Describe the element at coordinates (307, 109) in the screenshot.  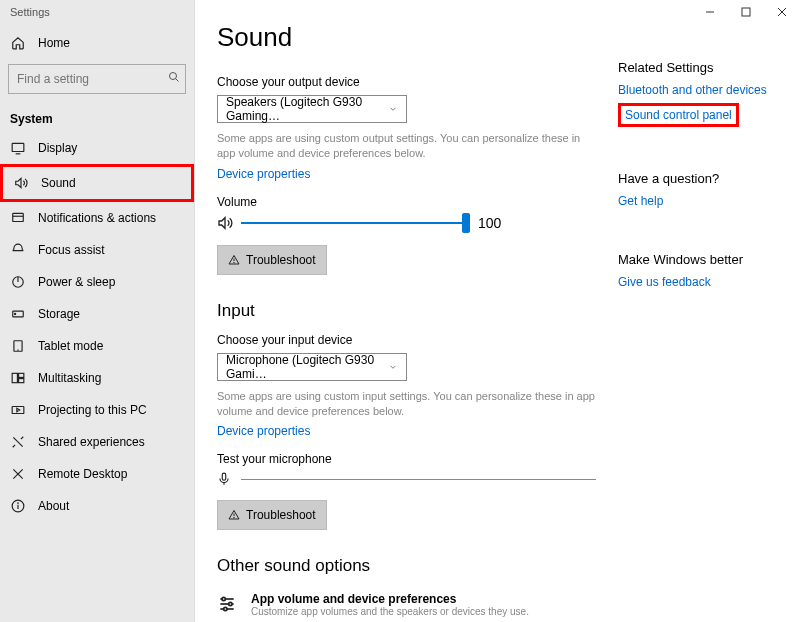
I see `output-device-value: Speakers (Logitech G930 Gaming…` at that location.